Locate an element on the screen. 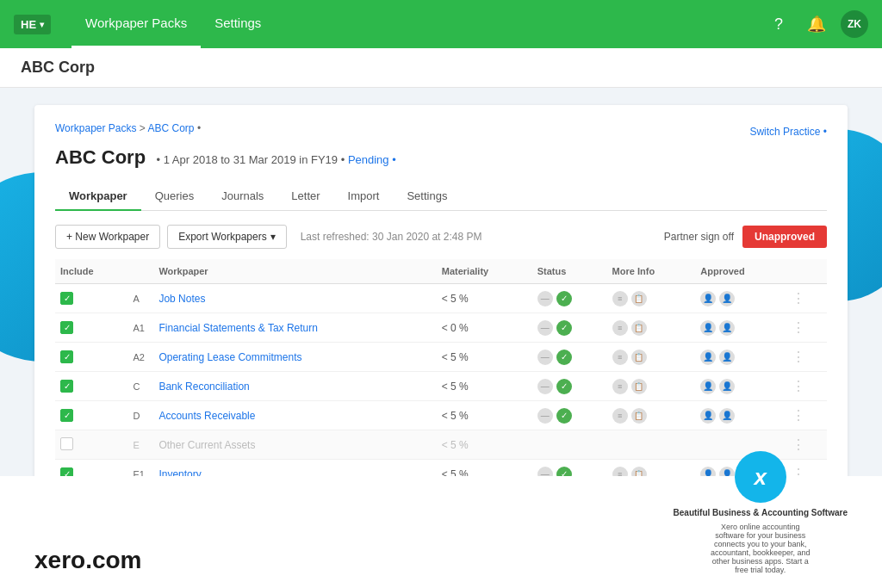  tab-letter: Letter is located at coordinates (305, 196).